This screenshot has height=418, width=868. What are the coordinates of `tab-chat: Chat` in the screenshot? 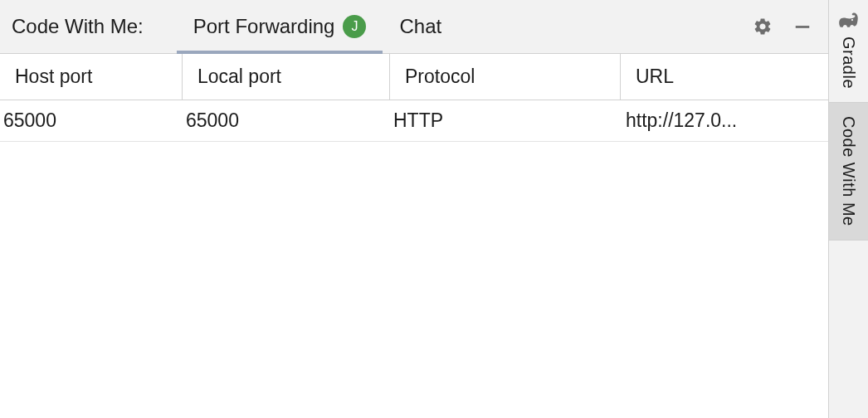 It's located at (420, 27).